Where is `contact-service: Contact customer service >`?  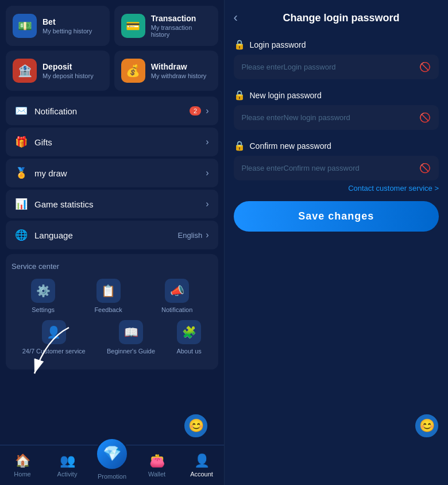
contact-service: Contact customer service > is located at coordinates (337, 188).